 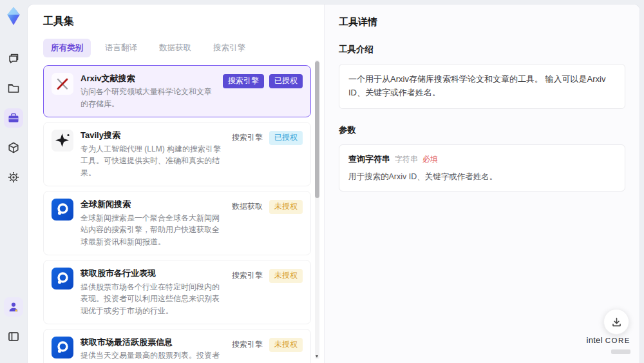 What do you see at coordinates (177, 48) in the screenshot?
I see `category-tabs: 所有类别 语言翻译 数据获取 搜索引擎` at bounding box center [177, 48].